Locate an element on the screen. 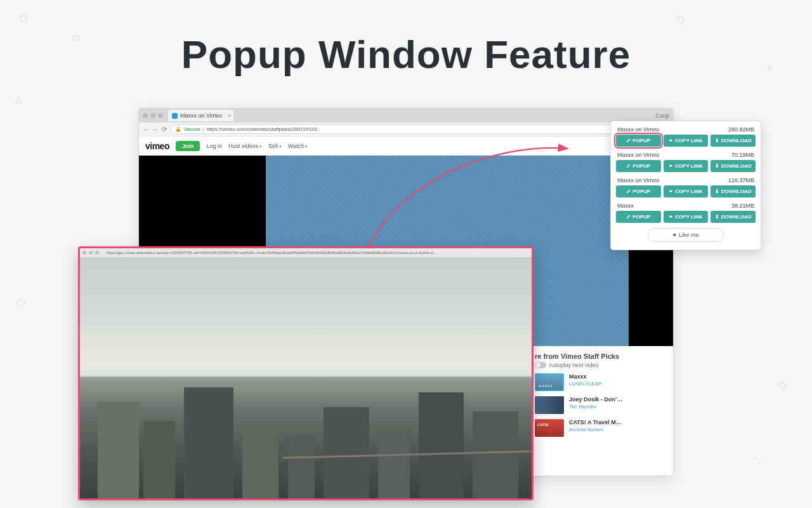  login-link: Log in is located at coordinates (214, 146).